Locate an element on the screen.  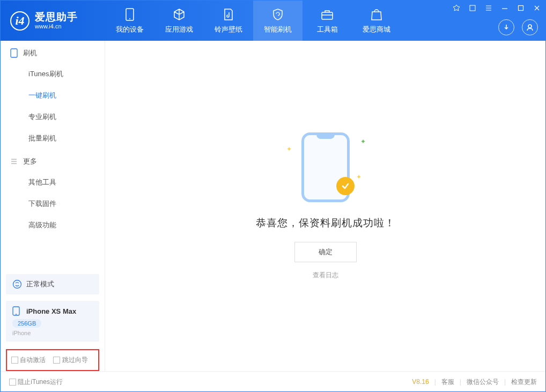
nav-my-device: 我的设备 is located at coordinates (130, 20).